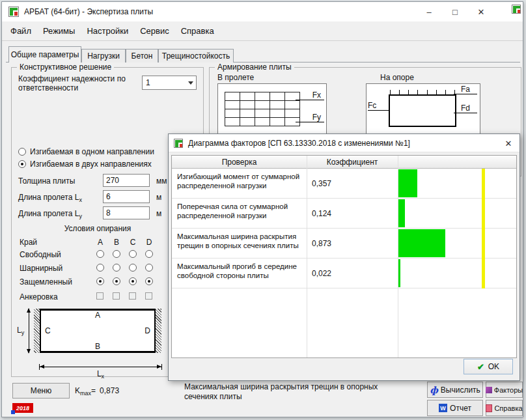 The image size is (526, 420). I want to click on dialog-titlebar: Диаграмма факторов [СП 63.13330.2018 с и…, so click(344, 143).